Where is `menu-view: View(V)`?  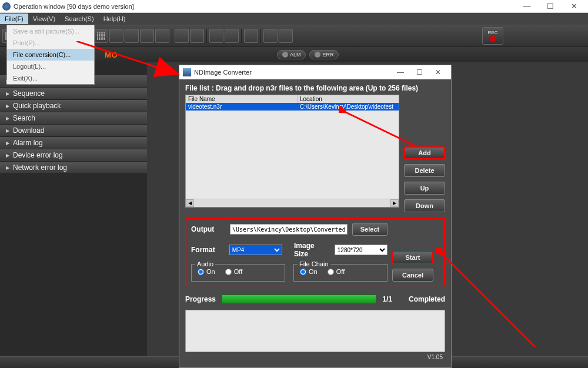 menu-view: View(V) is located at coordinates (44, 19).